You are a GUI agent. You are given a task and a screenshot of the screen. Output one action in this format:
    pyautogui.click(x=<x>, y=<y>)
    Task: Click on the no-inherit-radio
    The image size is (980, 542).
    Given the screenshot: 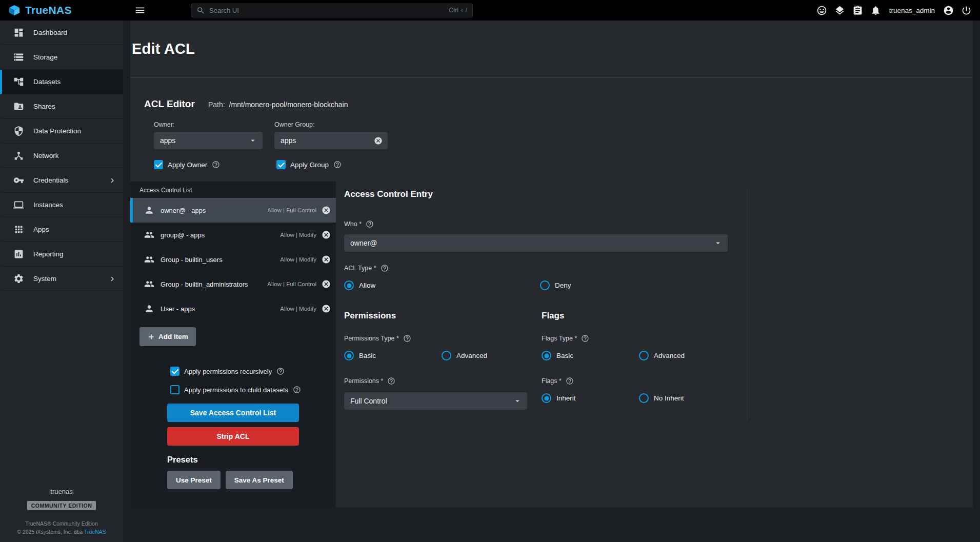 What is the action you would take?
    pyautogui.click(x=644, y=398)
    